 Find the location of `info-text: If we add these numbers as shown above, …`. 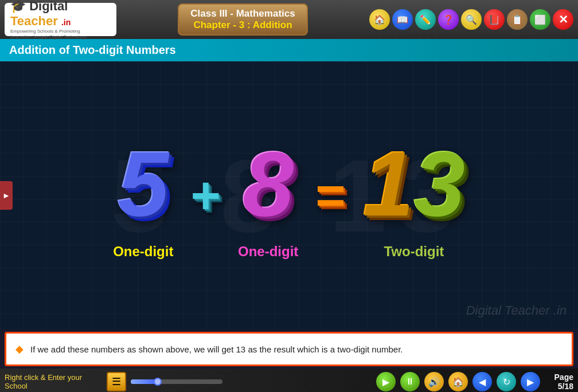

info-text: If we add these numbers as shown above, … is located at coordinates (217, 350).